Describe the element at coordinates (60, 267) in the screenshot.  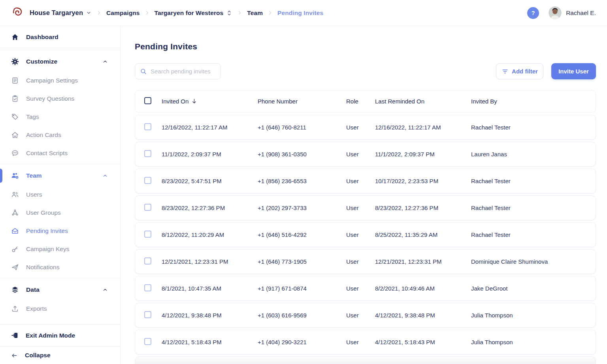
I see `sidebar-item-notifications: Notifications` at that location.